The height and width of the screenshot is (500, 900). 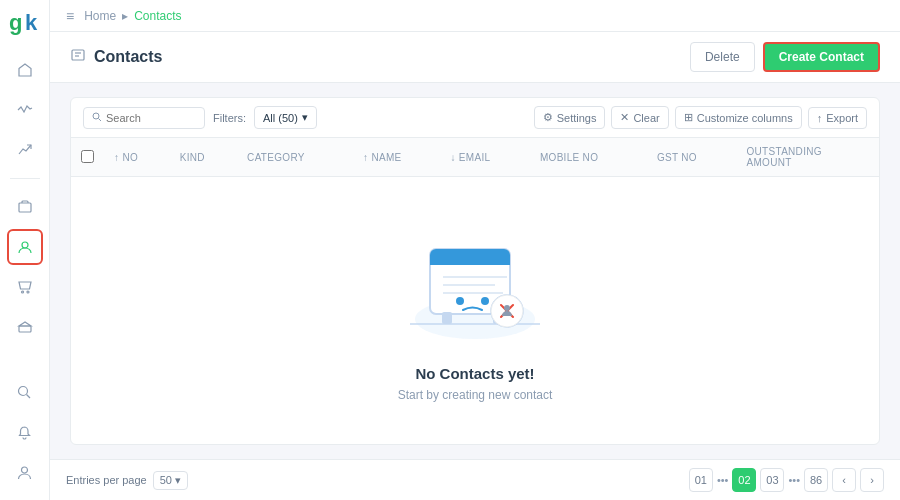 I want to click on data-table: ↑ NO KIND CATEGORY ↑ NAME ↓ EMAIL MOBILE…, so click(x=475, y=158).